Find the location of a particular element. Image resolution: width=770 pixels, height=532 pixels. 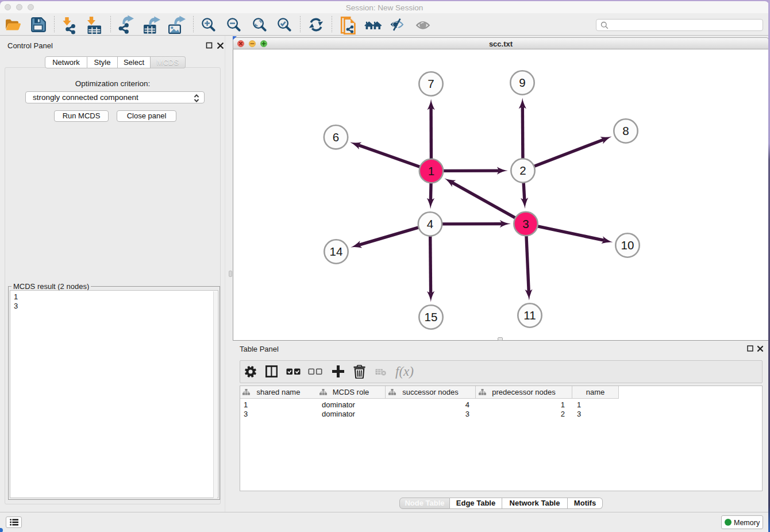

svg-text: 1 is located at coordinates (431, 171).